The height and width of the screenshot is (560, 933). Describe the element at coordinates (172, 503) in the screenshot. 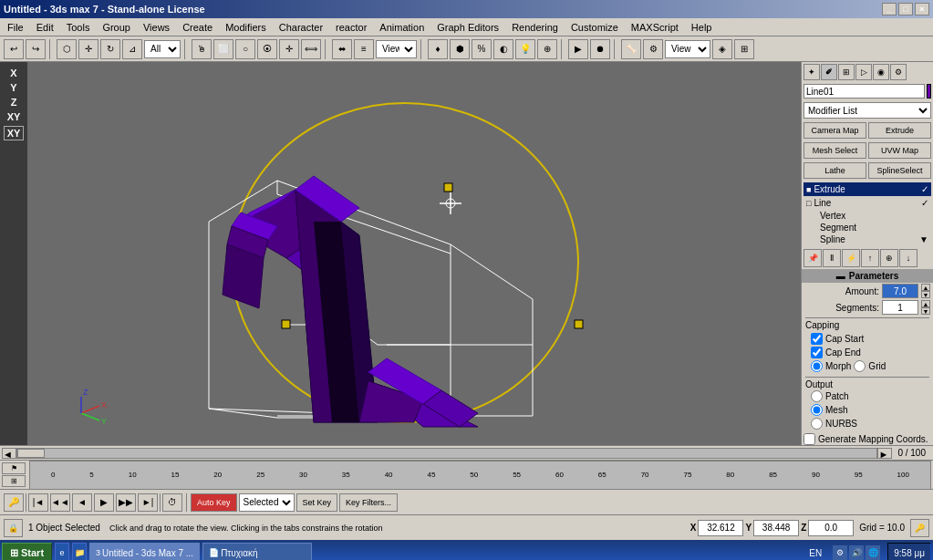

I see `anim-time-config: ⏱` at that location.